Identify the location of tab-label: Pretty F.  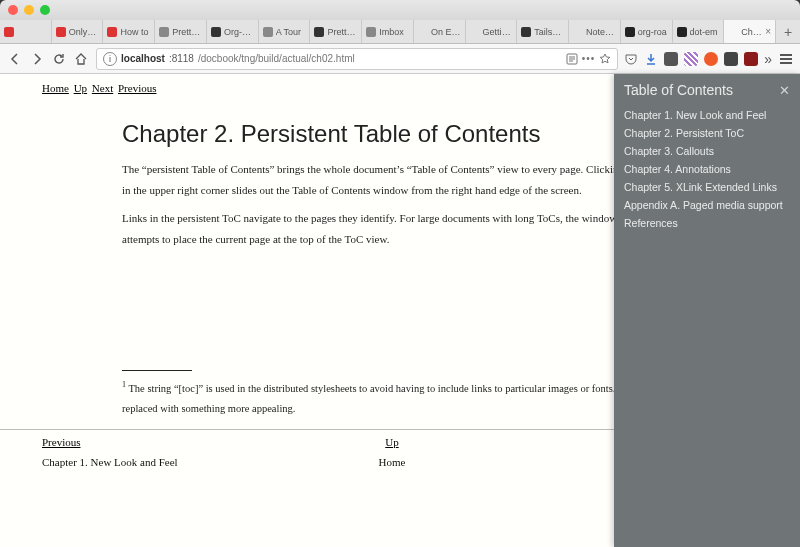
(187, 32).